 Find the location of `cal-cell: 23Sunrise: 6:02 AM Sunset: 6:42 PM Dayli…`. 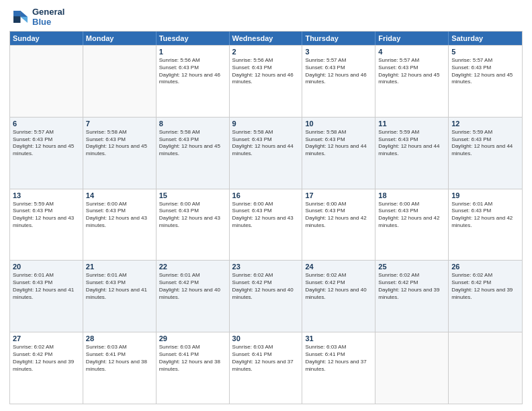

cal-cell: 23Sunrise: 6:02 AM Sunset: 6:42 PM Dayli… is located at coordinates (266, 296).